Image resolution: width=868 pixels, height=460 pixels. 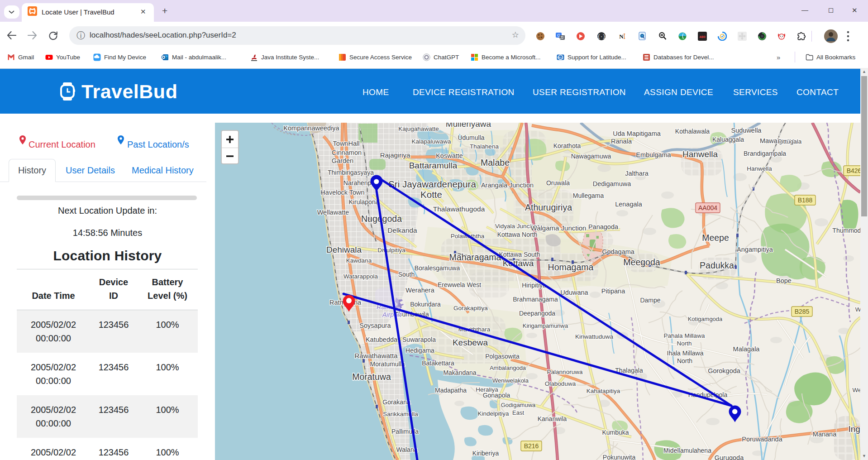 What do you see at coordinates (854, 171) in the screenshot?
I see `svg-text: B426` at bounding box center [854, 171].